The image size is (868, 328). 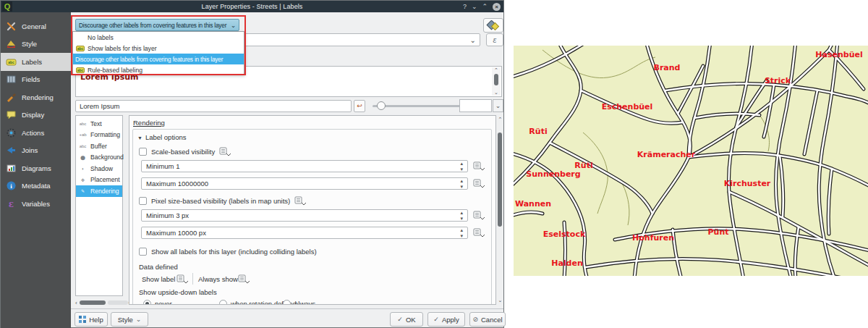 What do you see at coordinates (485, 7) in the screenshot?
I see `titlebar-maximize-icon: ⌃` at bounding box center [485, 7].